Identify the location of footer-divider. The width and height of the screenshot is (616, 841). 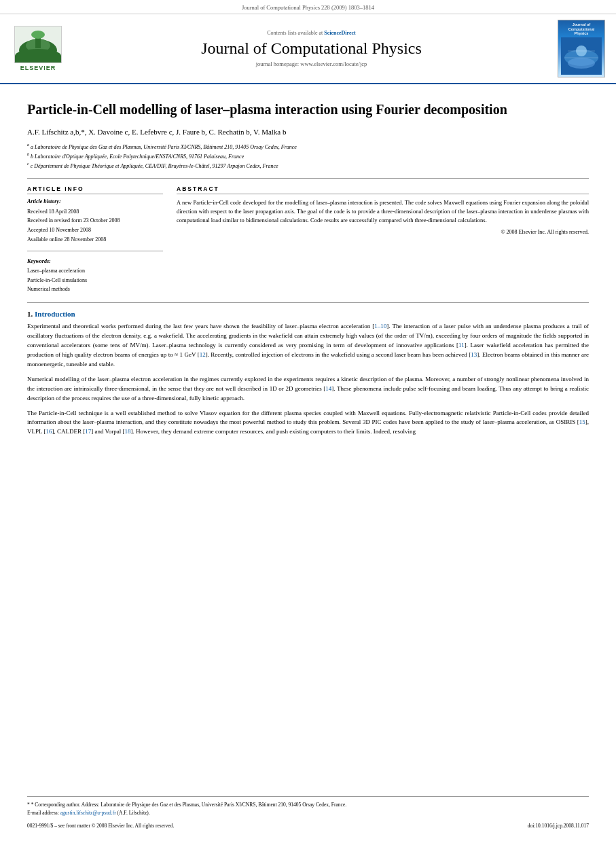
(308, 796).